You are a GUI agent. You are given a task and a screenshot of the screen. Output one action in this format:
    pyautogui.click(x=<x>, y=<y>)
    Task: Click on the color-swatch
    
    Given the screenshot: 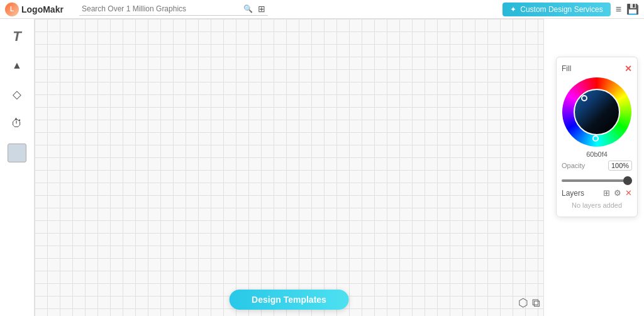 What is the action you would take?
    pyautogui.click(x=17, y=153)
    